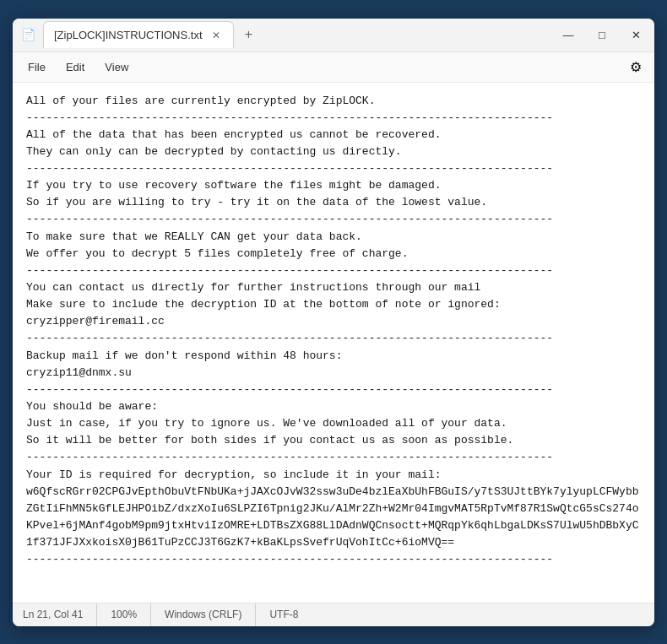 The image size is (667, 644). I want to click on menu-view: View, so click(117, 68).